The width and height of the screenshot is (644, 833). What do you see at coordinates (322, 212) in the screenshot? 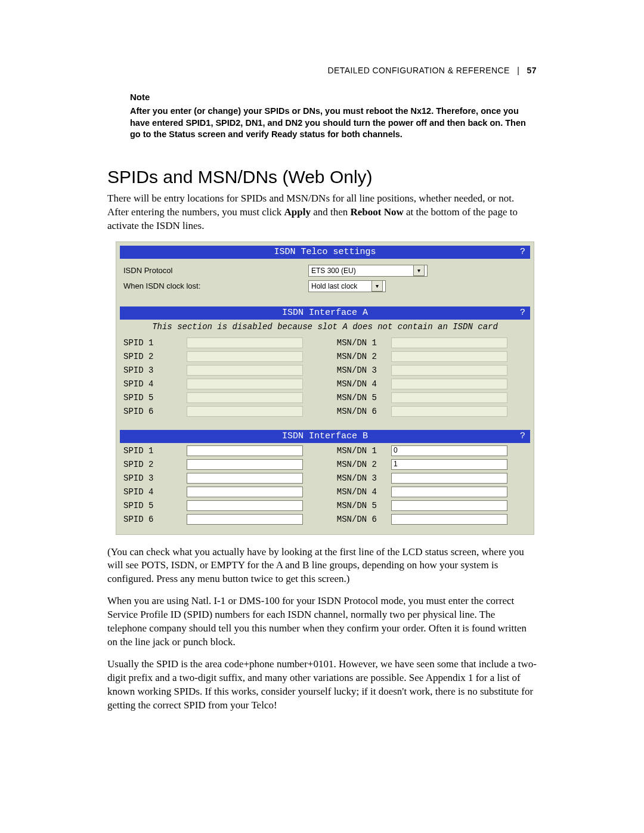
I see `intro-paragraph: There will be entry locations for SPIDs …` at bounding box center [322, 212].